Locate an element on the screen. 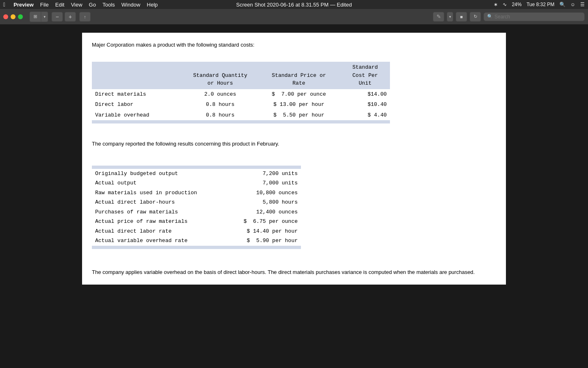 This screenshot has width=588, height=368. result-8-label: Actual variable overhead rate is located at coordinates (162, 241).